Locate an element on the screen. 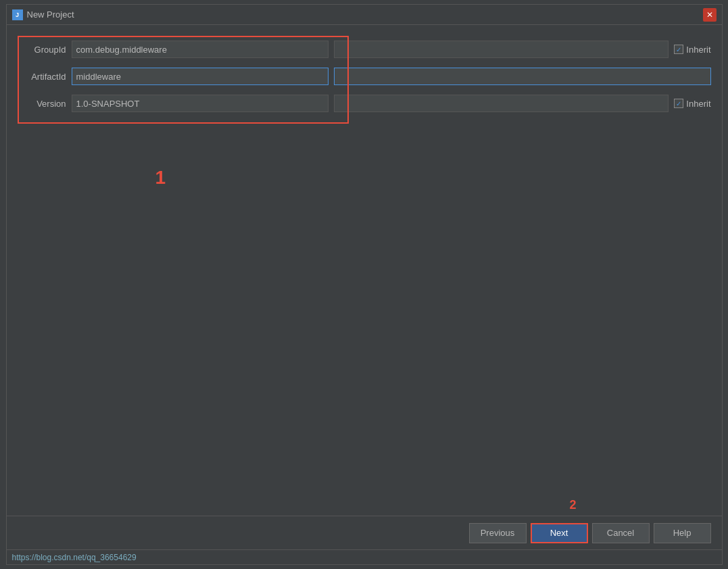  artifactid-label: ArtifactId is located at coordinates (45, 77).